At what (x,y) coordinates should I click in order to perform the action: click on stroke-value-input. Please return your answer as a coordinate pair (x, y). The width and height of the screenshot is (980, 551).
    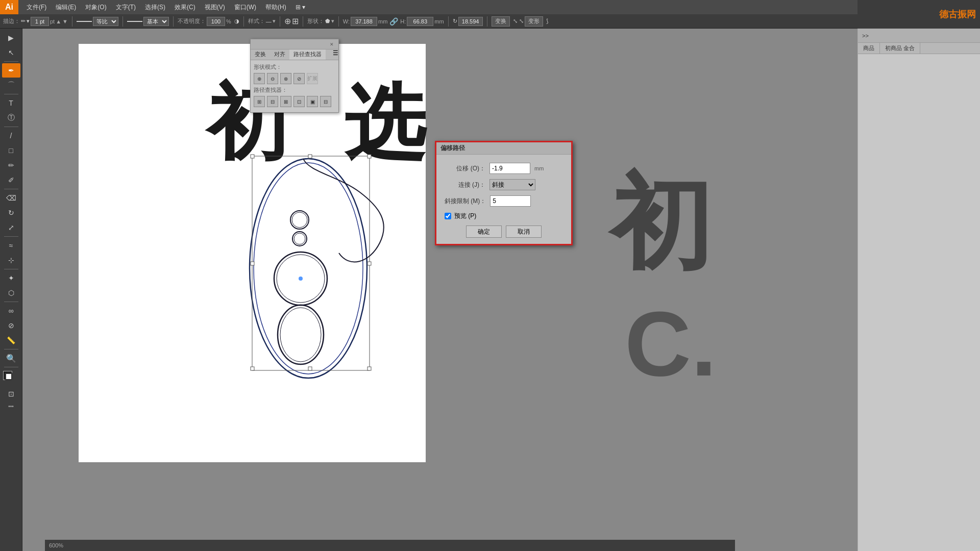
    Looking at the image, I should click on (40, 21).